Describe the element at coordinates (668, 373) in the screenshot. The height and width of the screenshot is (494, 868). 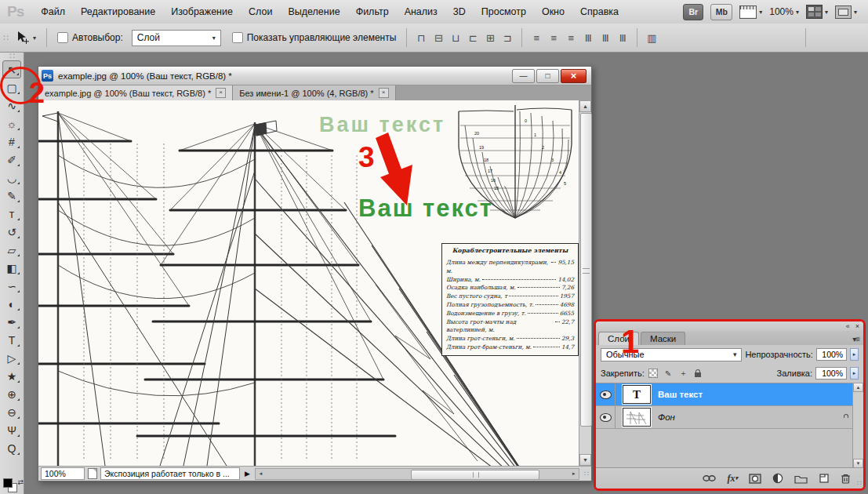
I see `lock-image-pixels-icon: ✎` at that location.